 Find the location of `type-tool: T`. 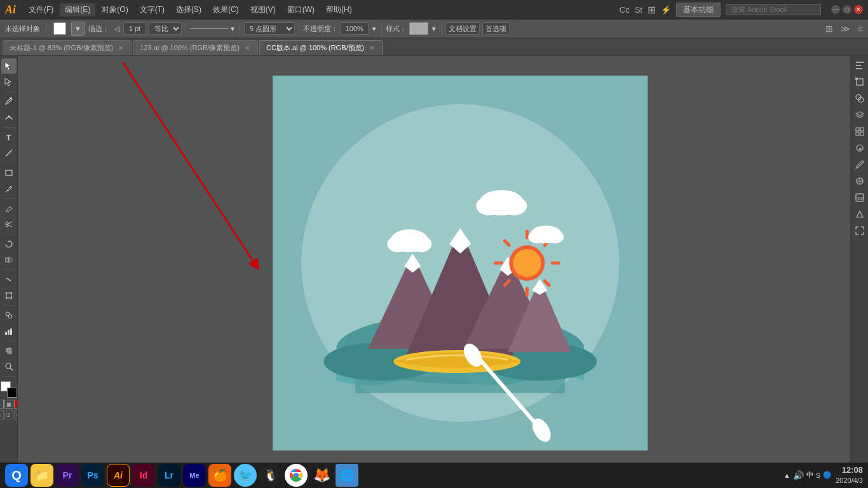

type-tool: T is located at coordinates (9, 137).